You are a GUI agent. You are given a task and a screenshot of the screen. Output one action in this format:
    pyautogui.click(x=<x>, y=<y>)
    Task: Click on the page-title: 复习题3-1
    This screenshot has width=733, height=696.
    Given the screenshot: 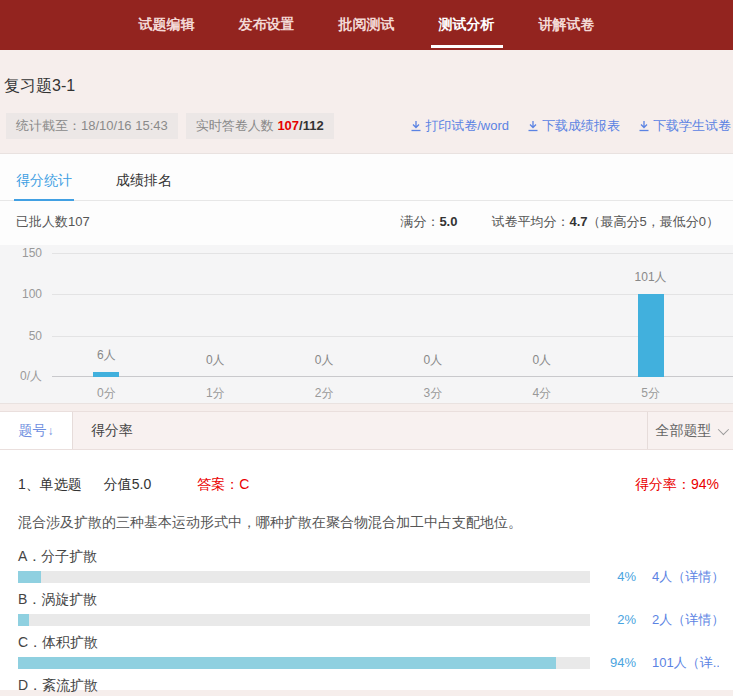 What is the action you would take?
    pyautogui.click(x=368, y=74)
    